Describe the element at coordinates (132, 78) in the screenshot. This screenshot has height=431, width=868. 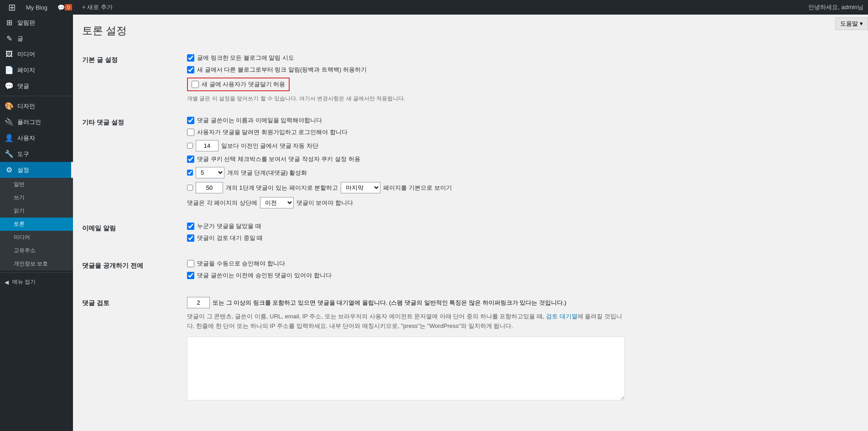
I see `basic-settings-label: 기본 글 설정` at that location.